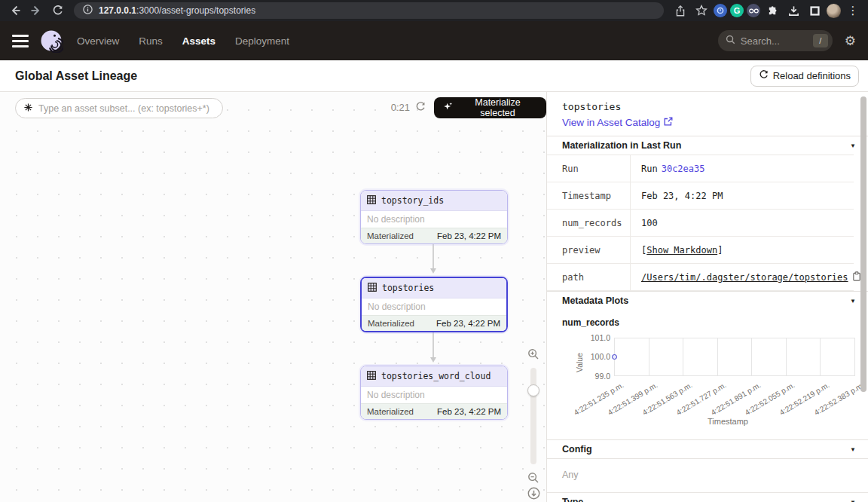 The width and height of the screenshot is (868, 502). I want to click on zoom-slider-handle, so click(533, 390).